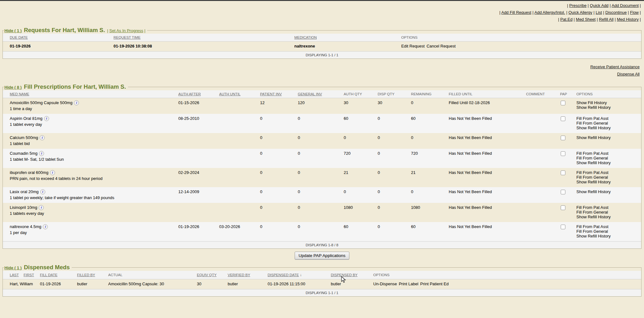 The image size is (644, 318). Describe the element at coordinates (635, 13) in the screenshot. I see `nav-link-label: Flow` at that location.